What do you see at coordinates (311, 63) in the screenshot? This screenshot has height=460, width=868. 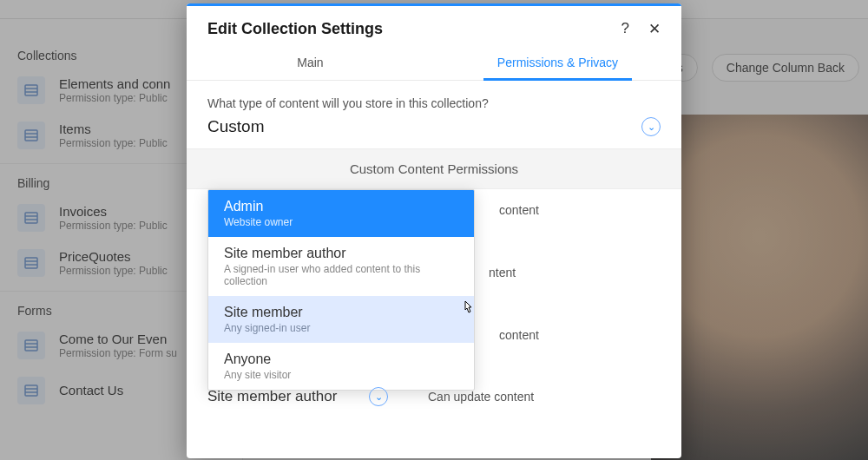 I see `tab-main: Main` at bounding box center [311, 63].